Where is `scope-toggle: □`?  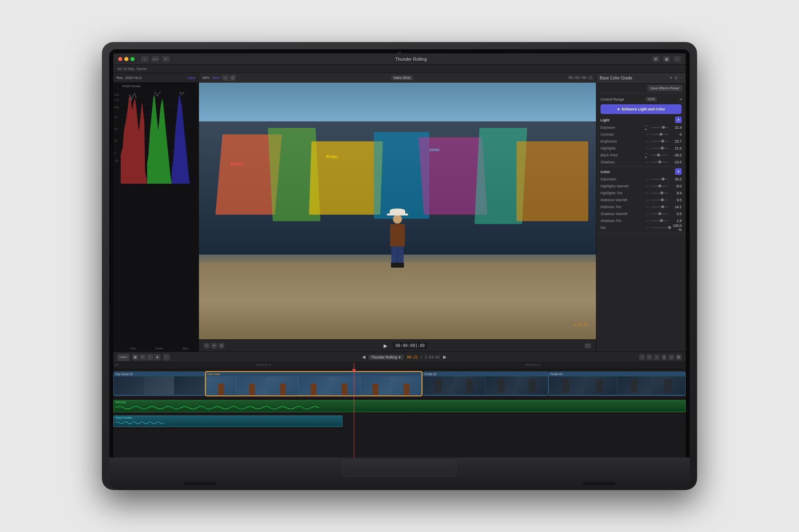 scope-toggle: □ is located at coordinates (225, 78).